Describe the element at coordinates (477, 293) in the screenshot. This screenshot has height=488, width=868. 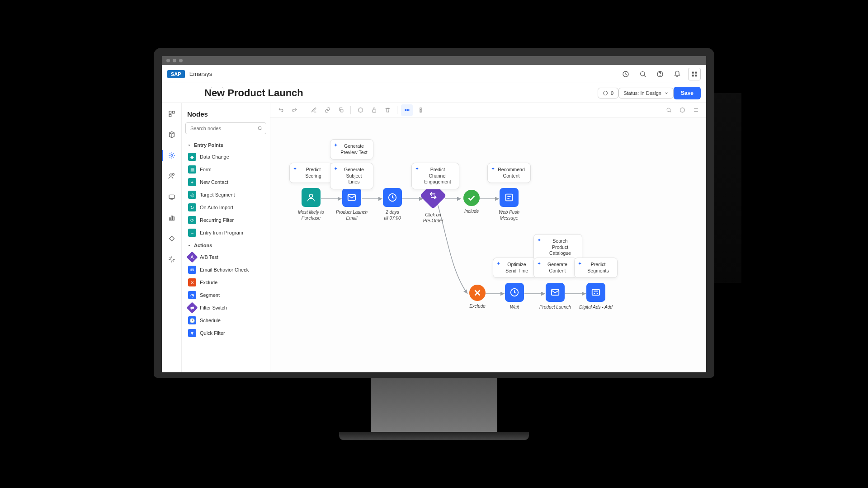
I see `x-icon` at that location.